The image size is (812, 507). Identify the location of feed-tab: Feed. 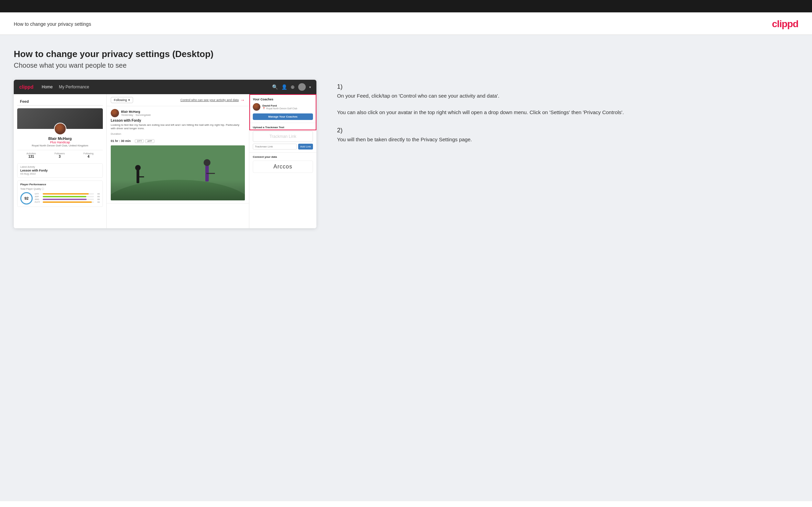
(60, 102).